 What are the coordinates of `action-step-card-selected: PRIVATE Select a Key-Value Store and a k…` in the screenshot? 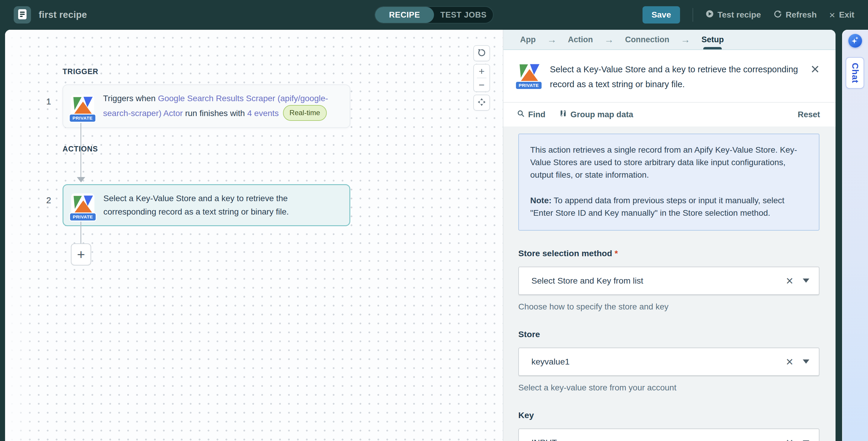 It's located at (207, 205).